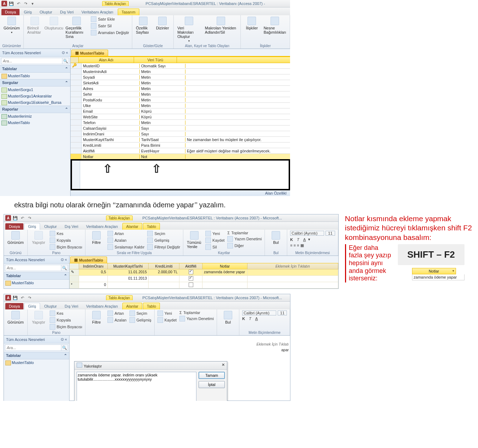  What do you see at coordinates (66, 61) in the screenshot?
I see `search-icon: 🔍` at bounding box center [66, 61].